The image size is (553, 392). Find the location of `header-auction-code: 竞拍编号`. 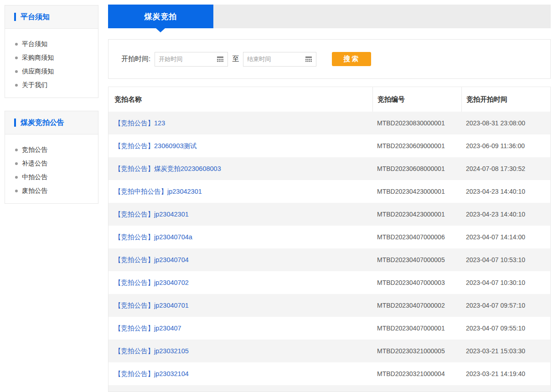

header-auction-code: 竞拍编号 is located at coordinates (417, 99).